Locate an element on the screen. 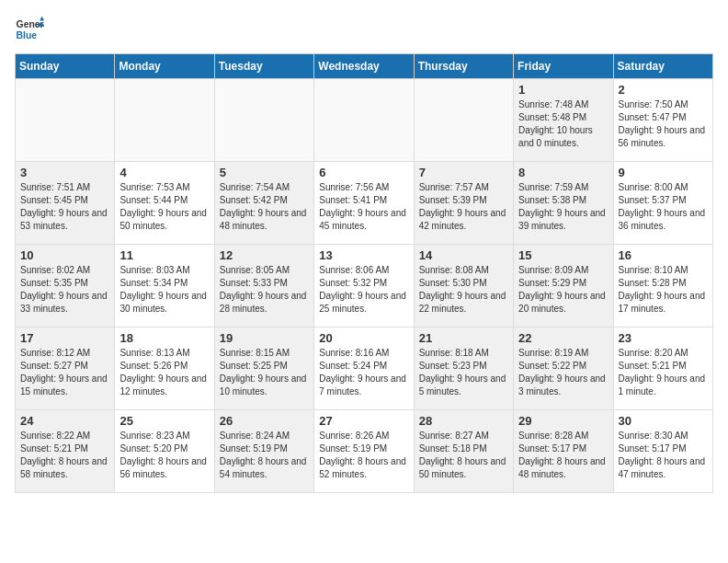 The width and height of the screenshot is (728, 563). day-info: Sunrise: 8:30 AM Sunset: 5:17 PM Dayligh… is located at coordinates (664, 455).